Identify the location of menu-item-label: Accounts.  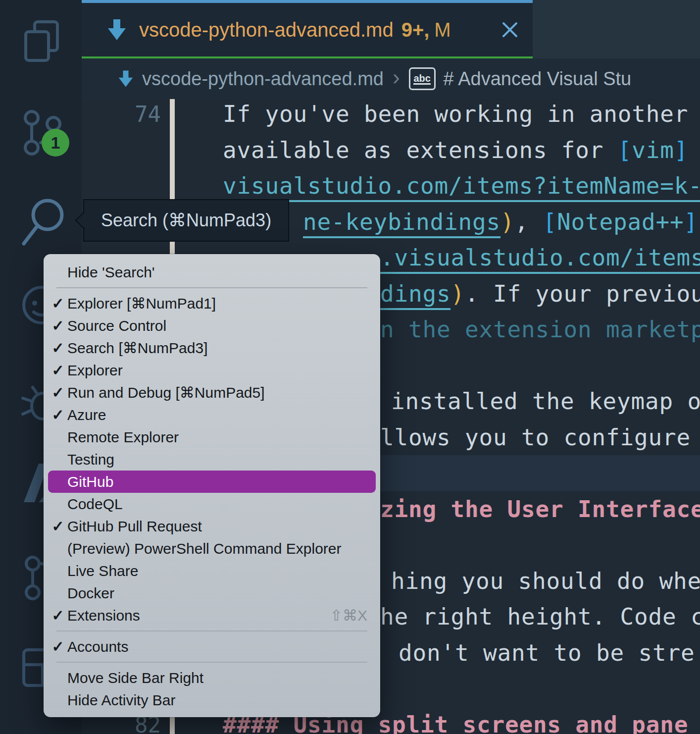
(98, 647).